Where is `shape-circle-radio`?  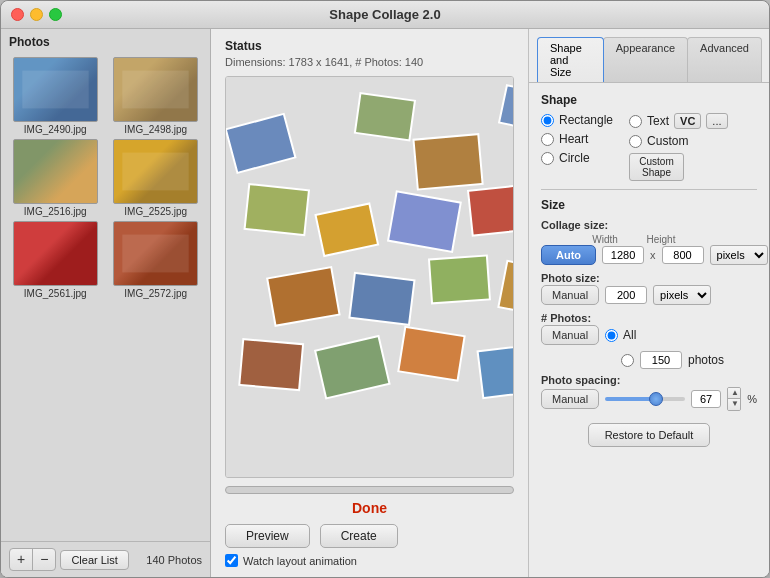
shape-circle-radio is located at coordinates (548, 158).